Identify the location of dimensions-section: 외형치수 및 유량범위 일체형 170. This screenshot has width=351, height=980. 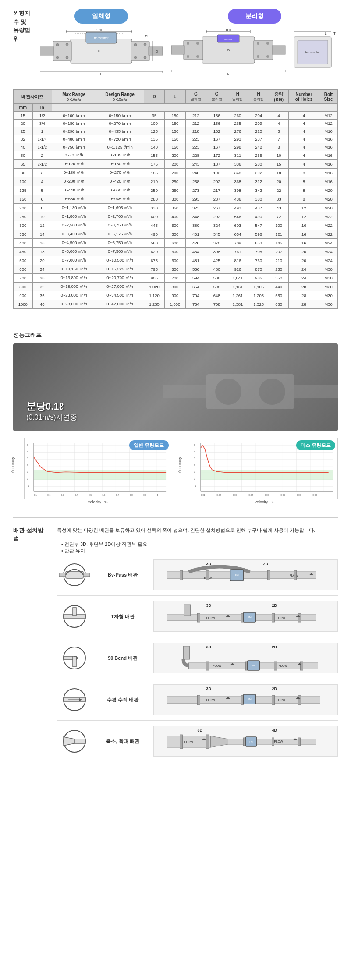
(175, 42).